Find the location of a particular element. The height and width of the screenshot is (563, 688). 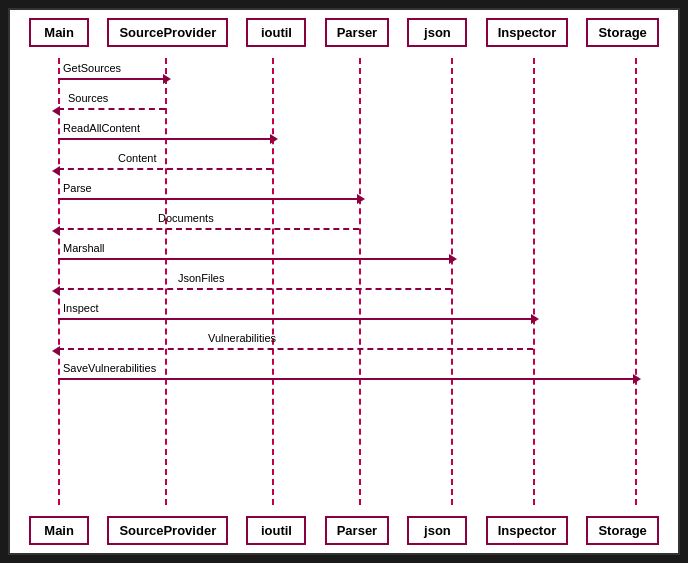

msg-getsources: GetSources is located at coordinates (112, 79).